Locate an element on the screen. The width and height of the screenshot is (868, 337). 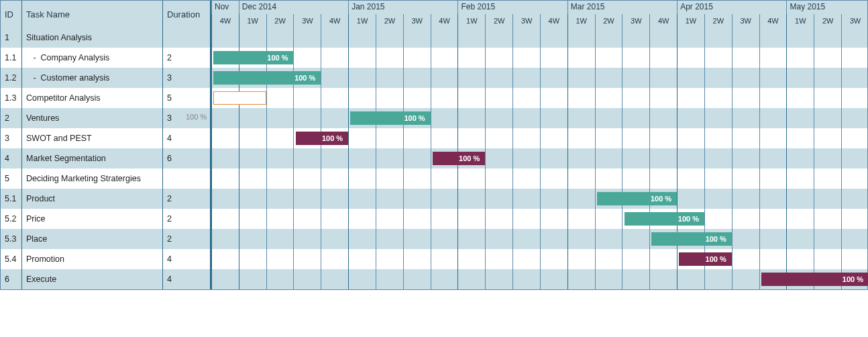
cell-duration: 4 is located at coordinates (186, 259).